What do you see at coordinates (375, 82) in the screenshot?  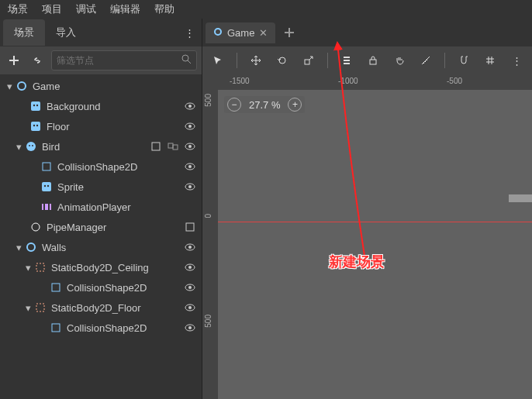 I see `horizontal-ruler: -1500 -1000 -500` at bounding box center [375, 82].